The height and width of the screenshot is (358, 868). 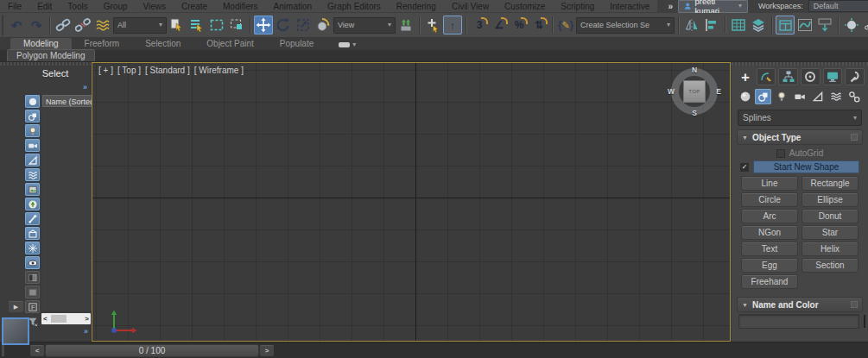 What do you see at coordinates (770, 183) in the screenshot?
I see `line-button: Line` at bounding box center [770, 183].